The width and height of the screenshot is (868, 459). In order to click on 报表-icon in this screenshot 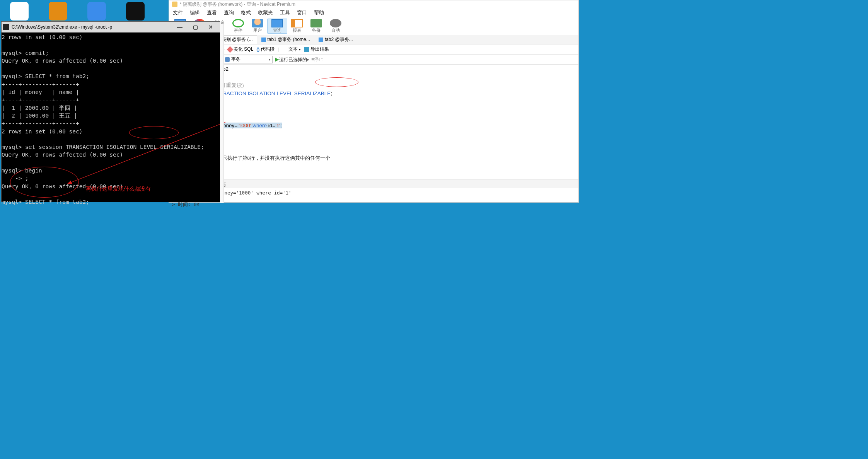, I will do `click(297, 23)`.